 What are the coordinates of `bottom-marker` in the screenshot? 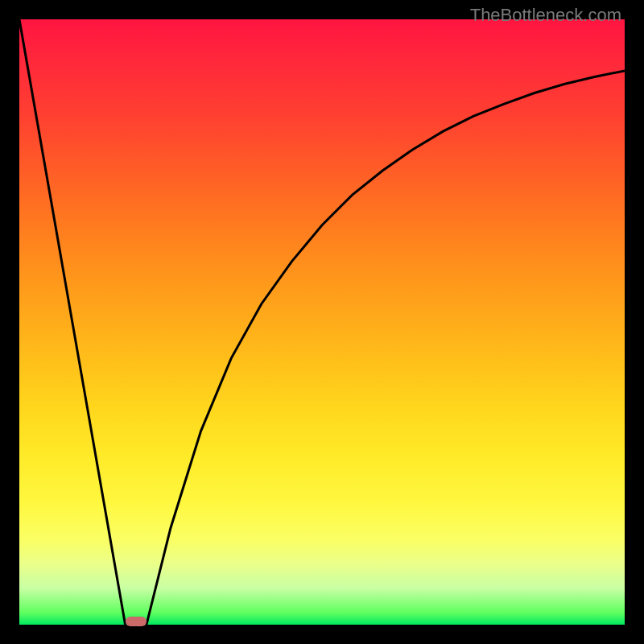 It's located at (136, 621).